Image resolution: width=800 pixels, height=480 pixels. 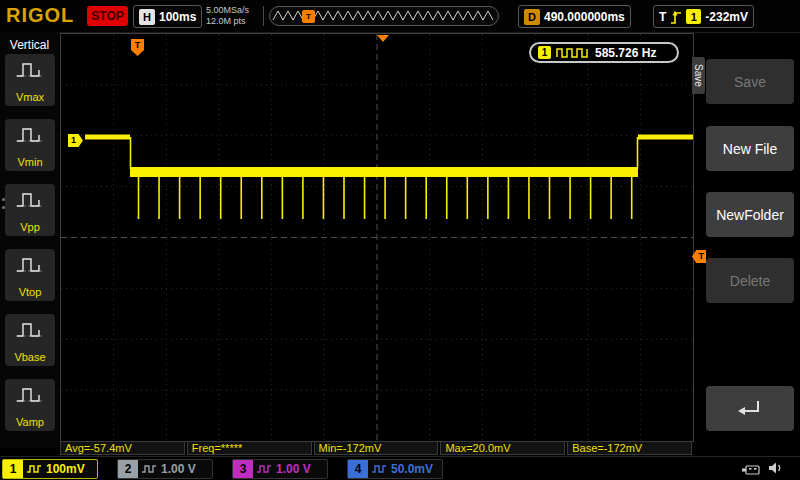 I want to click on trigger-level-value: -232mV, so click(x=726, y=17).